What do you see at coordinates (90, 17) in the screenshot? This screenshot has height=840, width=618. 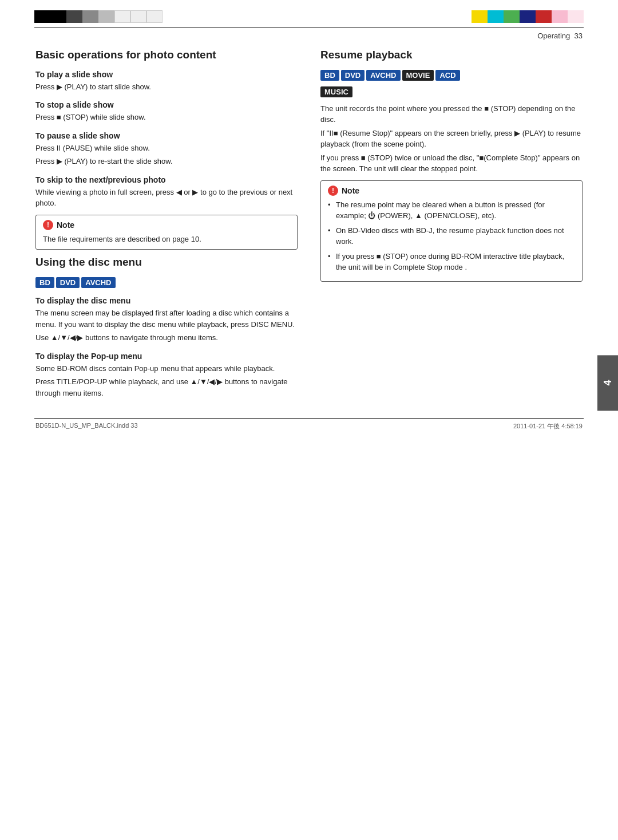 I see `color-swatch-gray` at bounding box center [90, 17].